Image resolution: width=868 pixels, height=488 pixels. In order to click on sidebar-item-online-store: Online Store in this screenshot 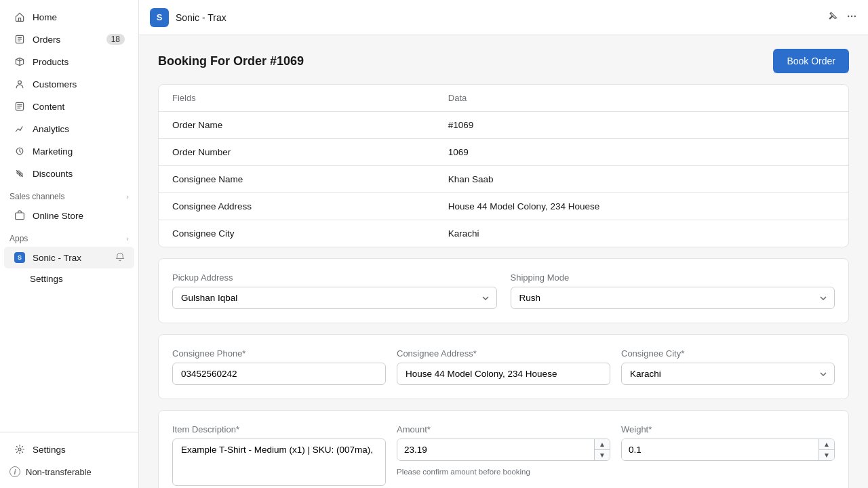, I will do `click(69, 216)`.